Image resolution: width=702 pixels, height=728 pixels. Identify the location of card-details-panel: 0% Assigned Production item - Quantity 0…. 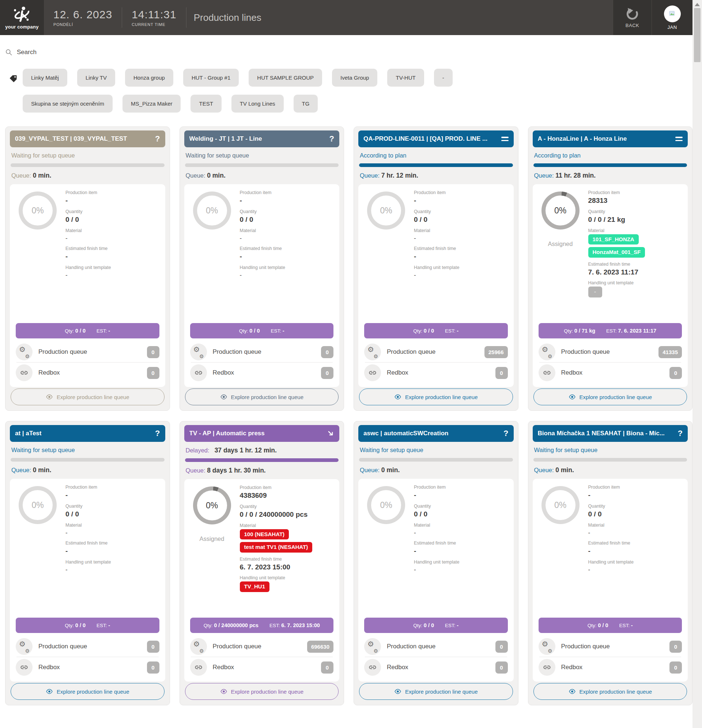
(436, 286).